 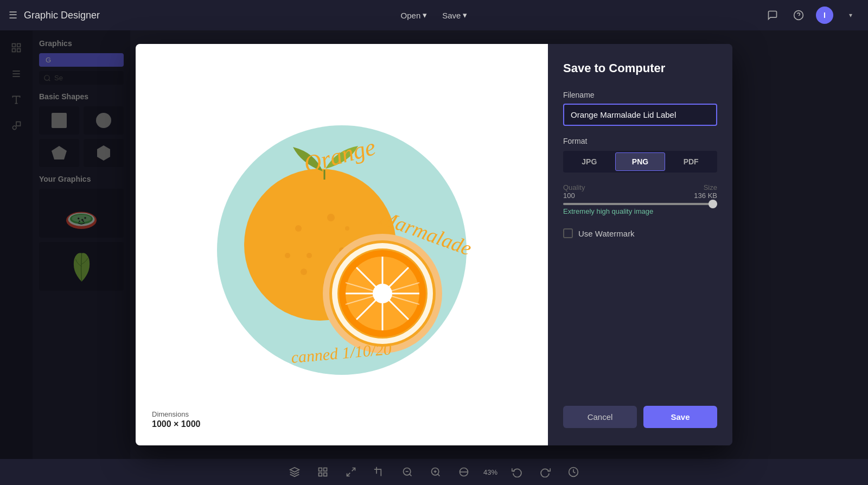 I want to click on zoom-fit-icon, so click(x=464, y=472).